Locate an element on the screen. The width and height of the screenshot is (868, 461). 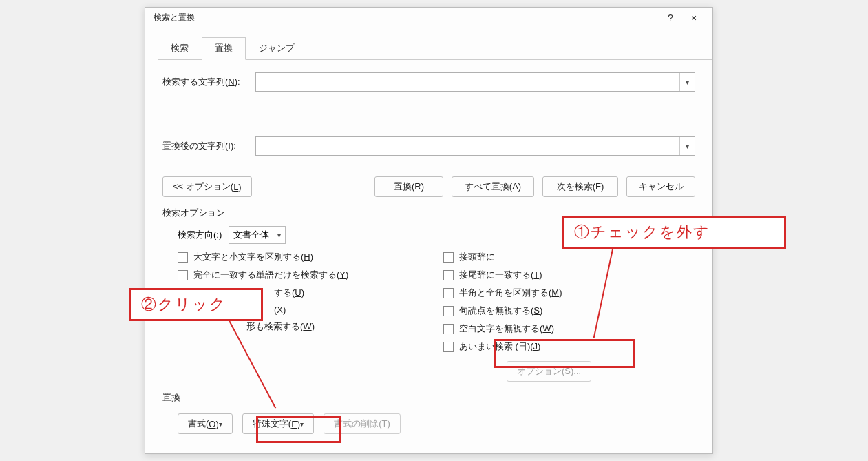
replace-buttons-row: 書式(O) 特殊文字(E) 書式の削除(T) is located at coordinates (436, 424).